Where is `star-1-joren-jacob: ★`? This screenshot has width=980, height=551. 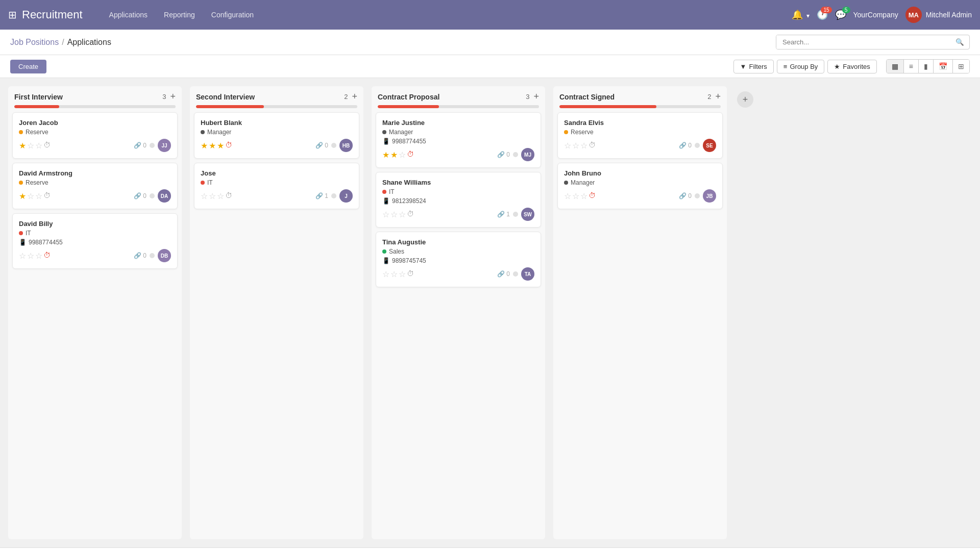
star-1-joren-jacob: ★ is located at coordinates (22, 146).